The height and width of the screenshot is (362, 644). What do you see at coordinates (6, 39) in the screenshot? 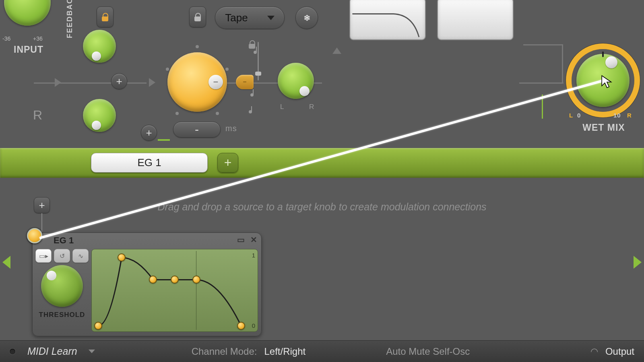
I see `input-scale-left: -36` at bounding box center [6, 39].